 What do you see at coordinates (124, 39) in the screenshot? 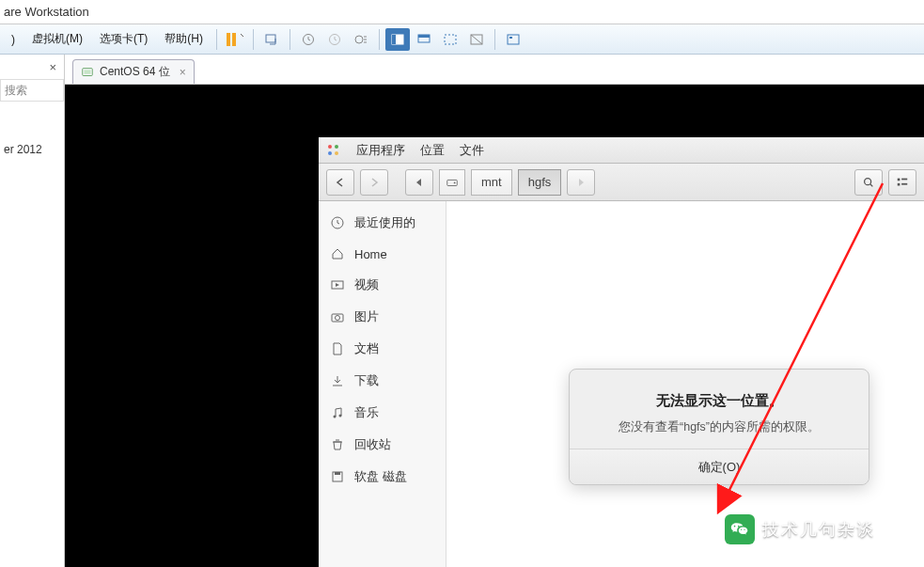
I see `menu-tabs: 选项卡(T)` at bounding box center [124, 39].